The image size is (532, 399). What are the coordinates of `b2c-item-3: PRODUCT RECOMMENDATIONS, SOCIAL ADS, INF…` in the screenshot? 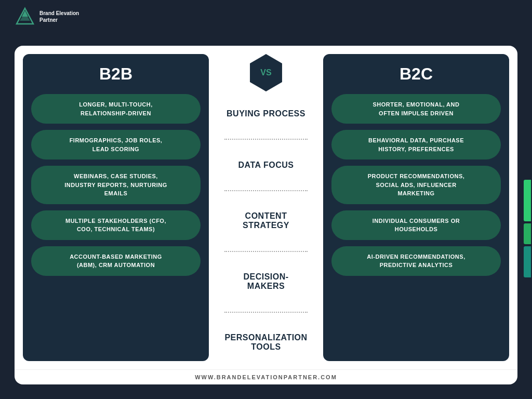 It's located at (416, 185).